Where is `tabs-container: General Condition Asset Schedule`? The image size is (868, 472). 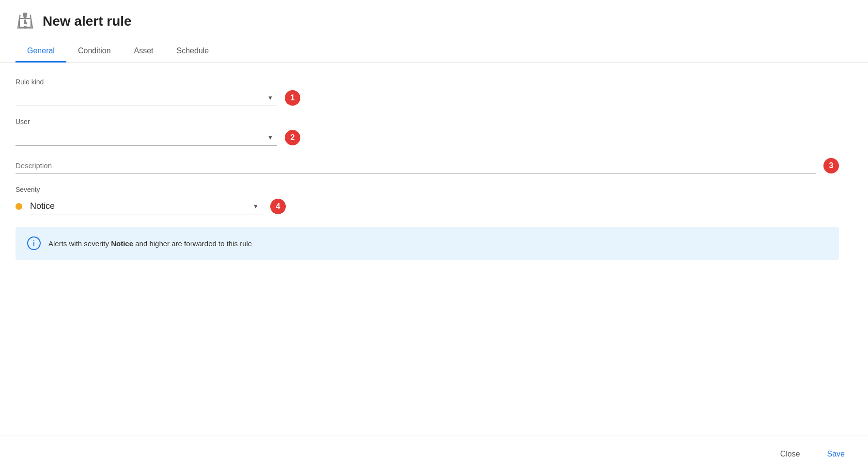 tabs-container: General Condition Asset Schedule is located at coordinates (434, 51).